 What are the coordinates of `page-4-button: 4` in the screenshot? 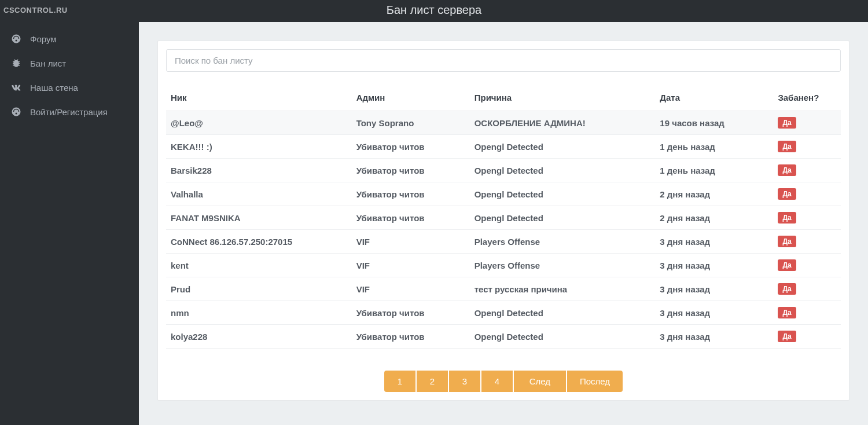 It's located at (497, 381).